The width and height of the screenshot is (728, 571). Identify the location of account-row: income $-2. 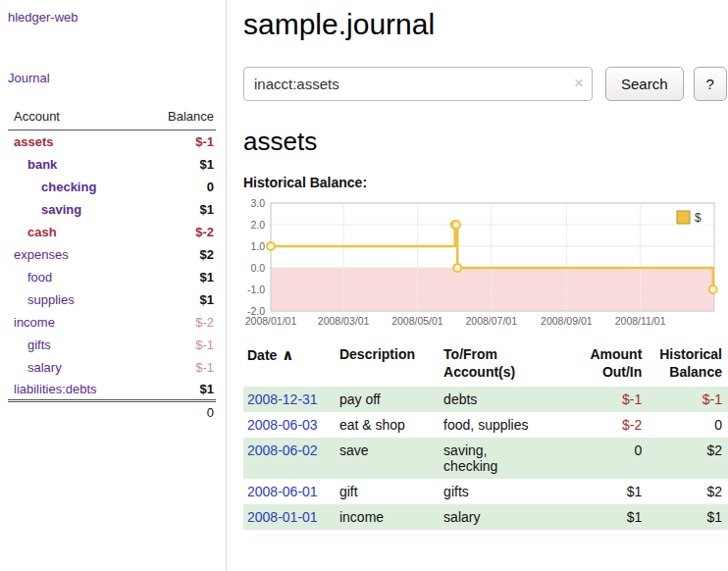
(112, 322).